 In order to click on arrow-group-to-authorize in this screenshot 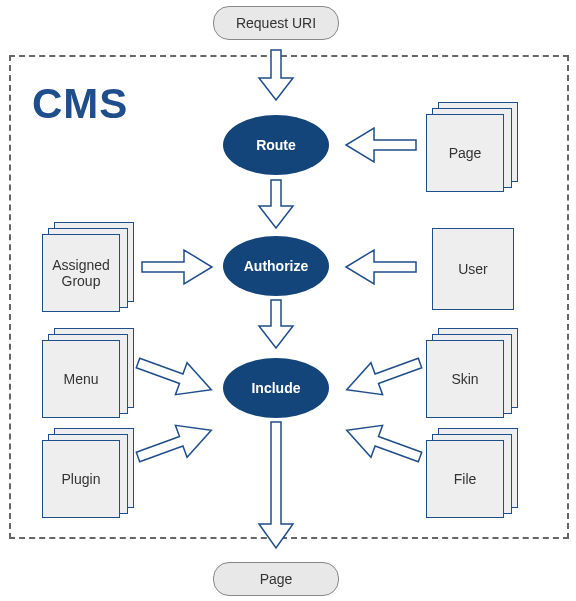, I will do `click(177, 267)`.